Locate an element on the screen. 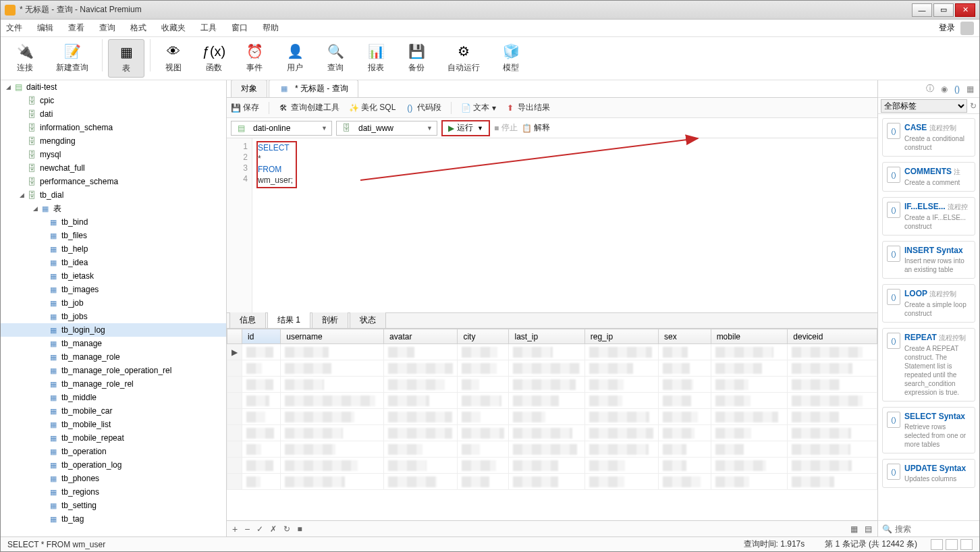 This screenshot has height=552, width=980. tree-table-tb_images: ▦tb_images is located at coordinates (113, 289).